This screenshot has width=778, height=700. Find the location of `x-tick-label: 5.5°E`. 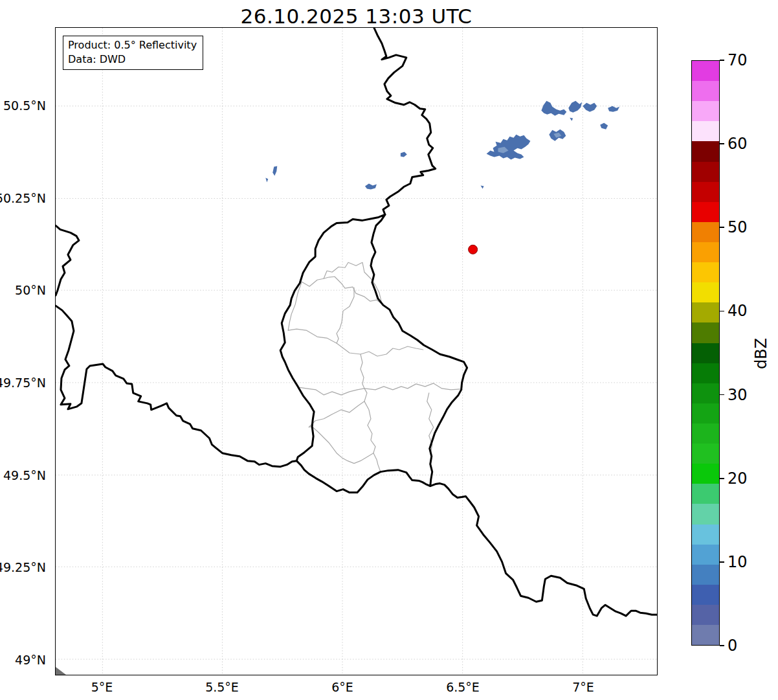

x-tick-label: 5.5°E is located at coordinates (222, 687).